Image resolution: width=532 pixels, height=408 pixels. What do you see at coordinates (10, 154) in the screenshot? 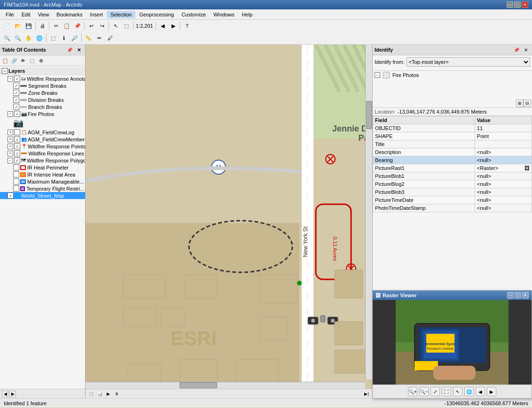
I see `wildfire-lines-expand: +` at bounding box center [10, 154].